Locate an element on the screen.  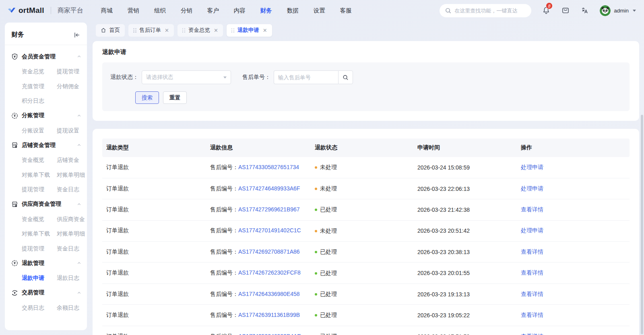
workbench-icon is located at coordinates (566, 10).